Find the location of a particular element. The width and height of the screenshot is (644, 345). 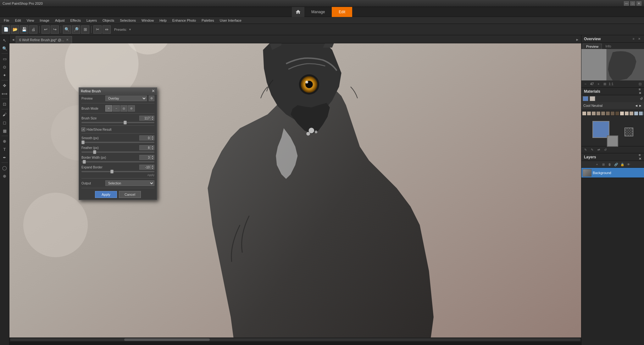

preview-mode-dropdown: Overlay Black Matte White Matte is located at coordinates (126, 98).